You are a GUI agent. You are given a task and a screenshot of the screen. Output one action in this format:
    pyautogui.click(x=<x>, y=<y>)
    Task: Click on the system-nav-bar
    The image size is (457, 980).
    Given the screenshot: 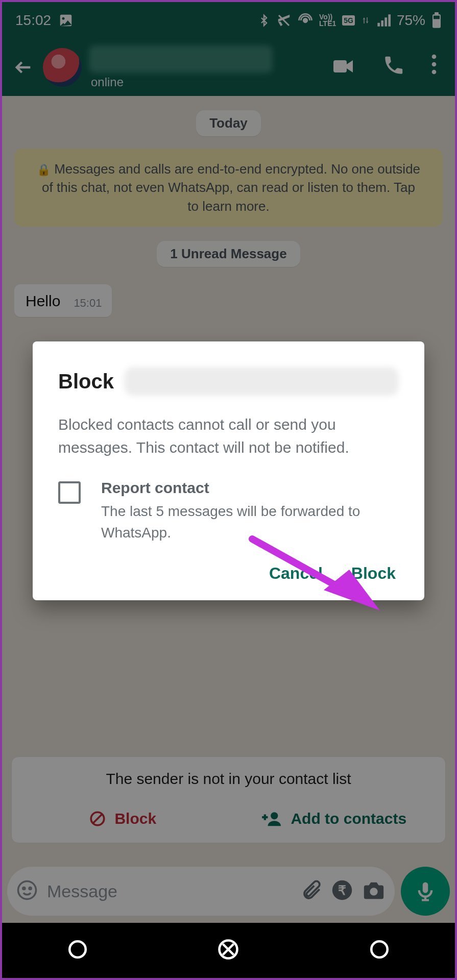 What is the action you would take?
    pyautogui.click(x=229, y=950)
    